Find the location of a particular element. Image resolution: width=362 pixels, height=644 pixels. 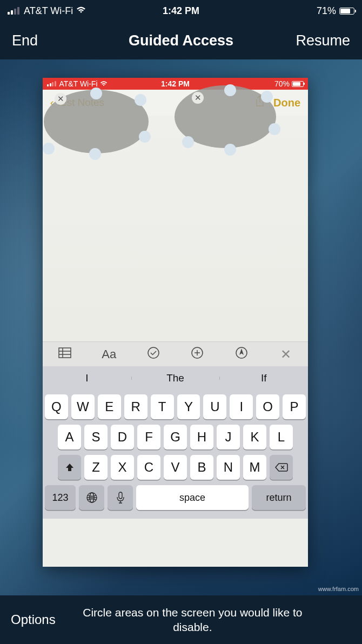

inner-time: 1:42 PM is located at coordinates (175, 84).